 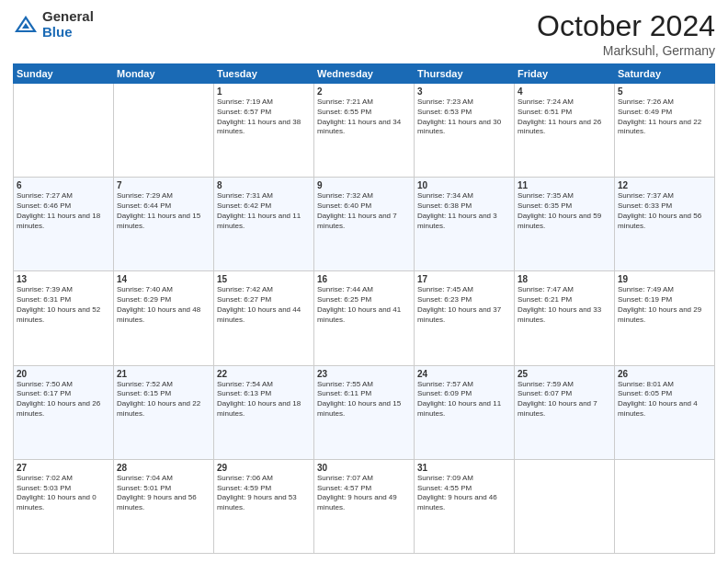 What do you see at coordinates (264, 399) in the screenshot?
I see `cell-content: Sunrise: 7:54 AMSunset: 6:13 PMDaylight:…` at bounding box center [264, 399].